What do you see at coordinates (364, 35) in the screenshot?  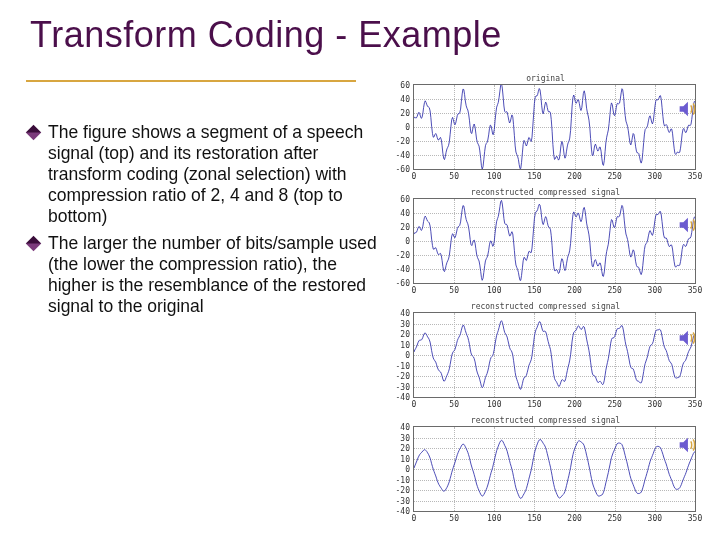 I see `page-title: Transform Coding - Example` at bounding box center [364, 35].